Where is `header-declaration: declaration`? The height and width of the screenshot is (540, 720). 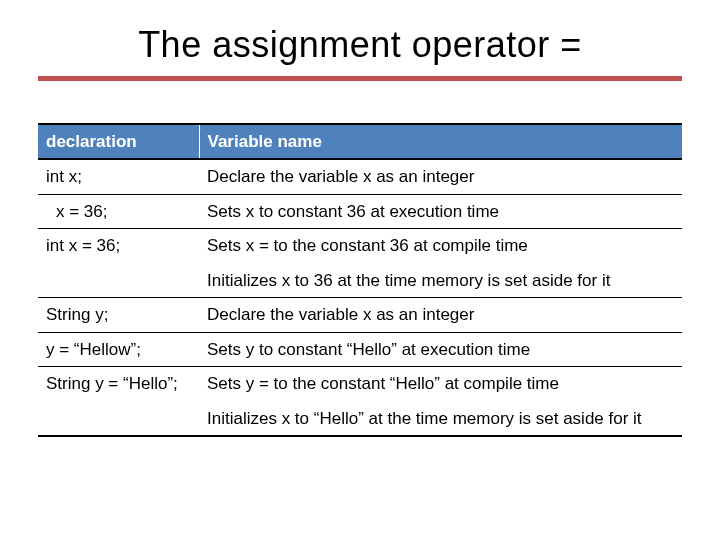
header-declaration: declaration is located at coordinates (118, 142).